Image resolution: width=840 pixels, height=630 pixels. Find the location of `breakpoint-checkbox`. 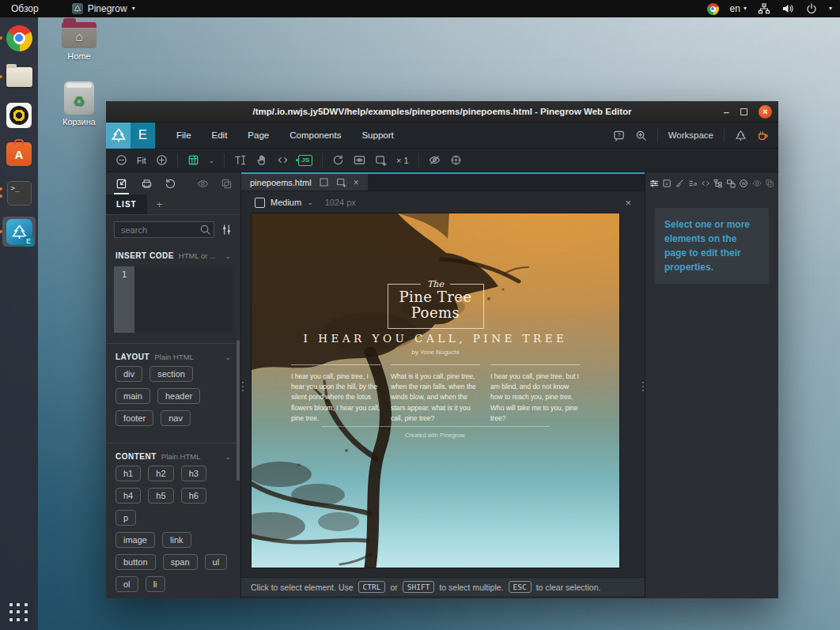

breakpoint-checkbox is located at coordinates (259, 202).